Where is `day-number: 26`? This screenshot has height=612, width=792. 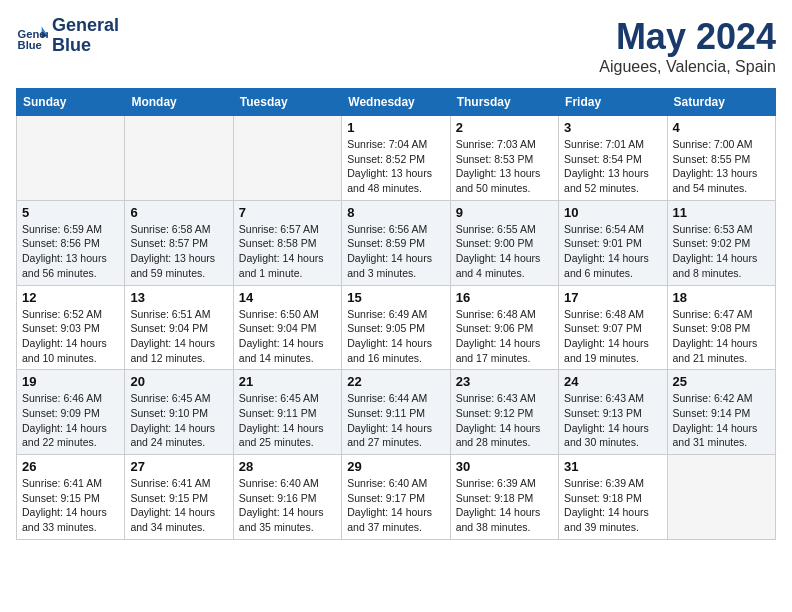
day-number: 26 is located at coordinates (70, 466).